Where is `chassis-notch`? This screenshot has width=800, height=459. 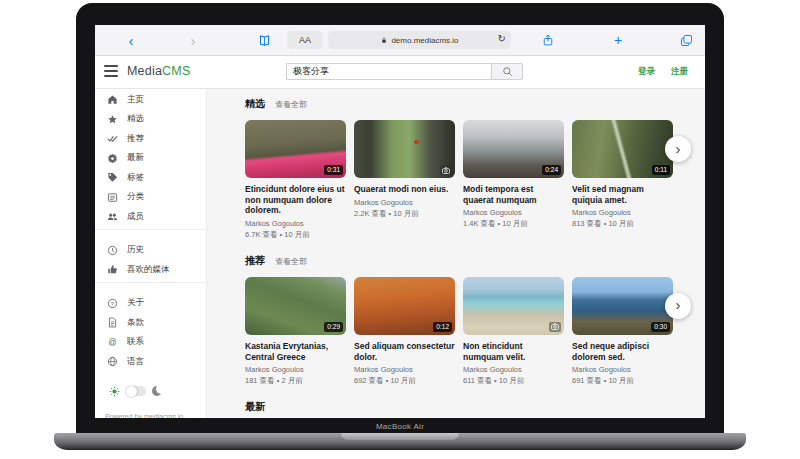 chassis-notch is located at coordinates (400, 436).